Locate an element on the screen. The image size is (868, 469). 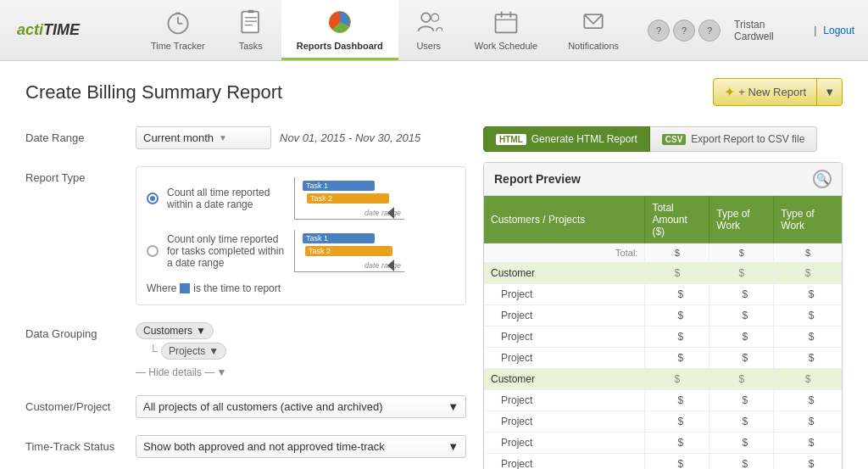
report-type-option-2: Count only time reported for tasks compl… is located at coordinates (301, 251).